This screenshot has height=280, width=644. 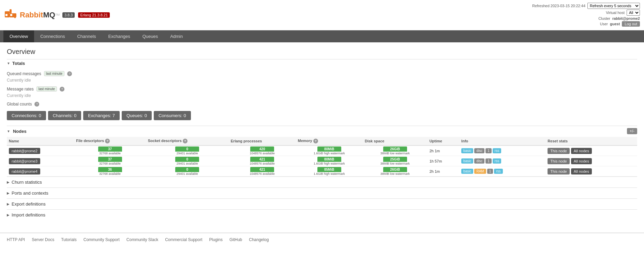 What do you see at coordinates (47, 89) in the screenshot?
I see `message-rates-interval-badge: last minute` at bounding box center [47, 89].